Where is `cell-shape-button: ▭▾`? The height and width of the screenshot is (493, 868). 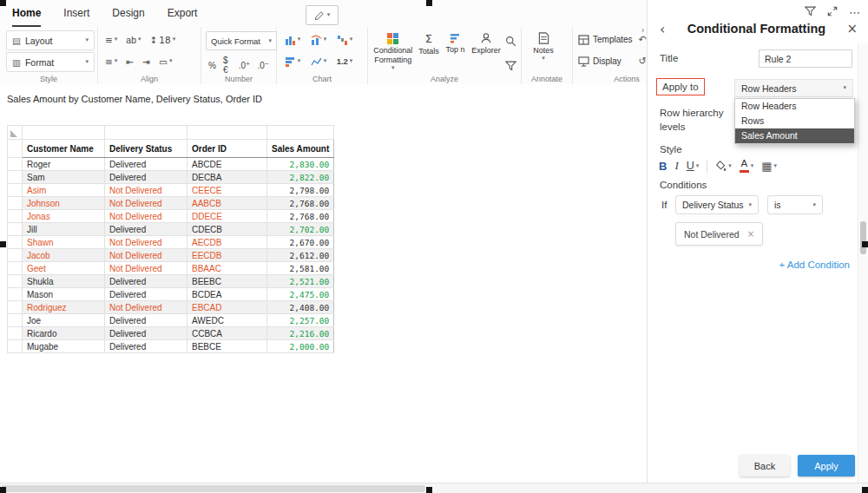 cell-shape-button: ▭▾ is located at coordinates (165, 62).